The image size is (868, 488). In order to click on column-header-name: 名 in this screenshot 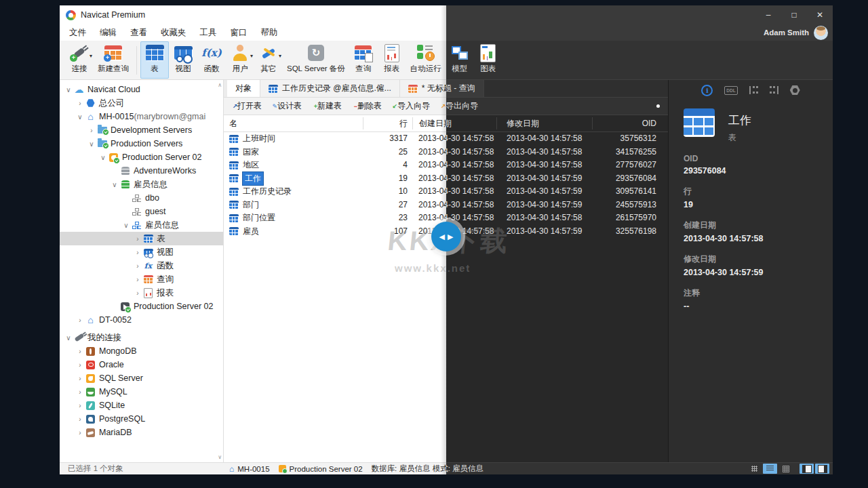, I will do `click(233, 123)`.